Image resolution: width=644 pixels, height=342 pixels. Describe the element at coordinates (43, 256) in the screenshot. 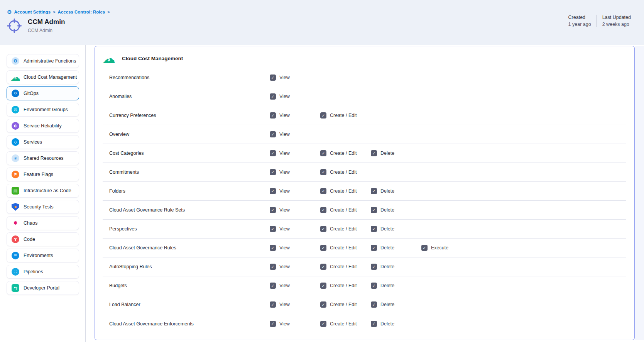

I see `sidebar-item-environments: ≋ Environments` at that location.